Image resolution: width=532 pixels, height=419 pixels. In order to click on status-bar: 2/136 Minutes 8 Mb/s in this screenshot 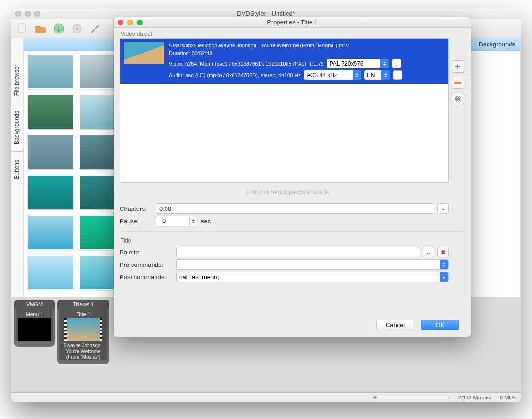, I will do `click(266, 397)`.